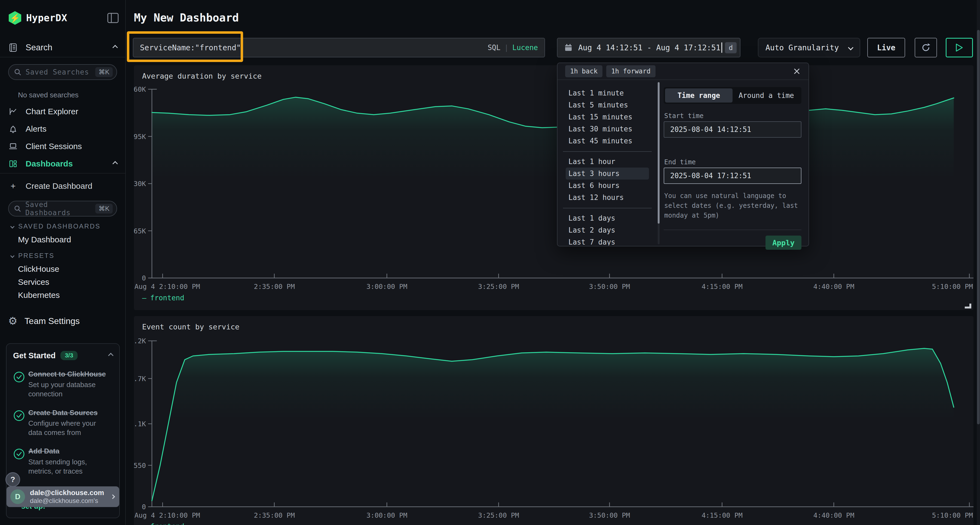 The image size is (980, 525). What do you see at coordinates (113, 497) in the screenshot?
I see `chevron-right-icon` at bounding box center [113, 497].